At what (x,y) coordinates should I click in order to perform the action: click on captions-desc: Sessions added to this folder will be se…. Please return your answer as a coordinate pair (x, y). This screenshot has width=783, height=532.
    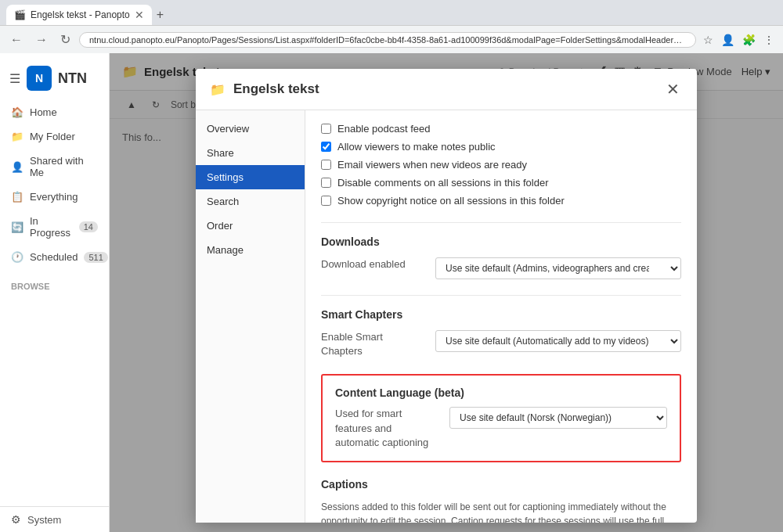
    Looking at the image, I should click on (501, 512).